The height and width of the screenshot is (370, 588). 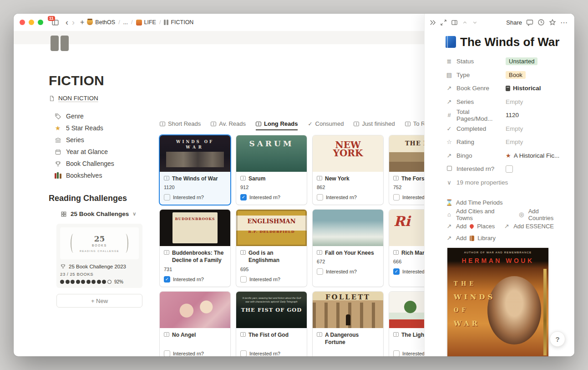 I want to click on breadcrumb-item-life: LIFE, so click(x=146, y=22).